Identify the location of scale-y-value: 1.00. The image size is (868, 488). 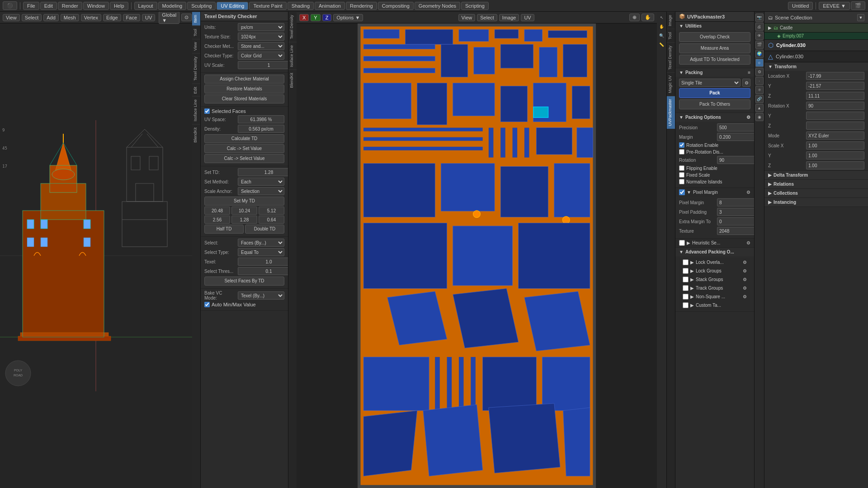
(835, 155).